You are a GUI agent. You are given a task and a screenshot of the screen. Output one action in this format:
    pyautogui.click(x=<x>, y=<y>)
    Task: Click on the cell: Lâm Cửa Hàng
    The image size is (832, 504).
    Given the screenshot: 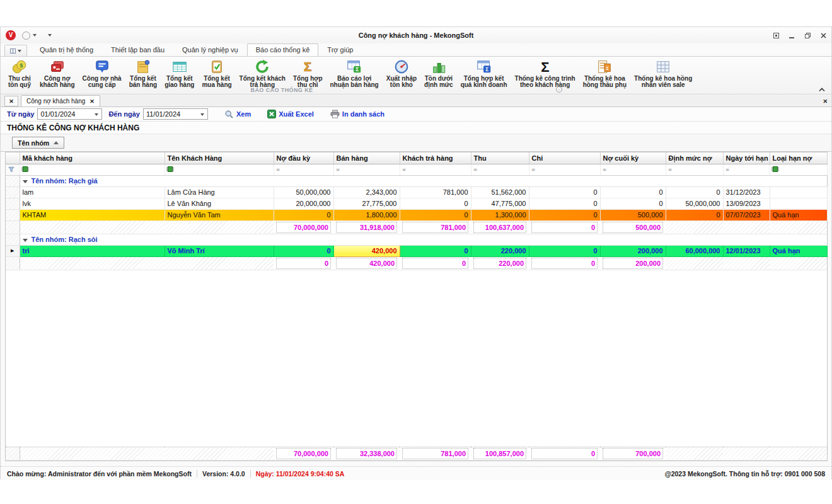 What is the action you would take?
    pyautogui.click(x=219, y=192)
    